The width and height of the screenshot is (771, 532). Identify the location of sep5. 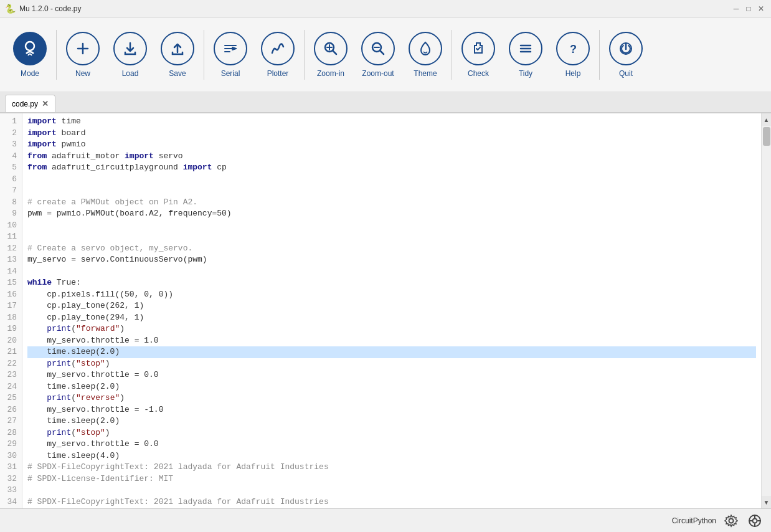
(599, 55).